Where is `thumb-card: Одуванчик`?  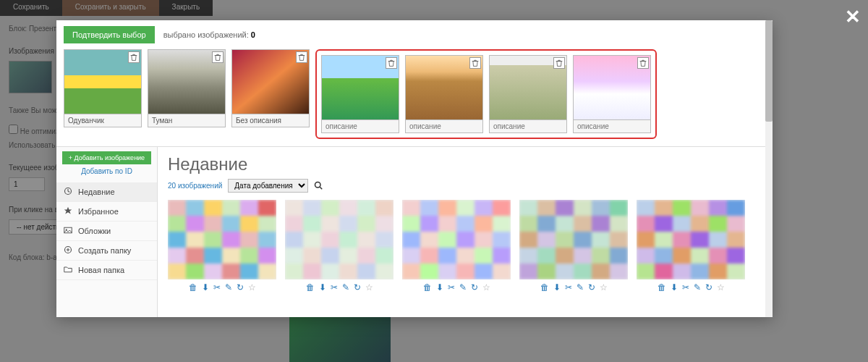 thumb-card: Одуванчик is located at coordinates (103, 94).